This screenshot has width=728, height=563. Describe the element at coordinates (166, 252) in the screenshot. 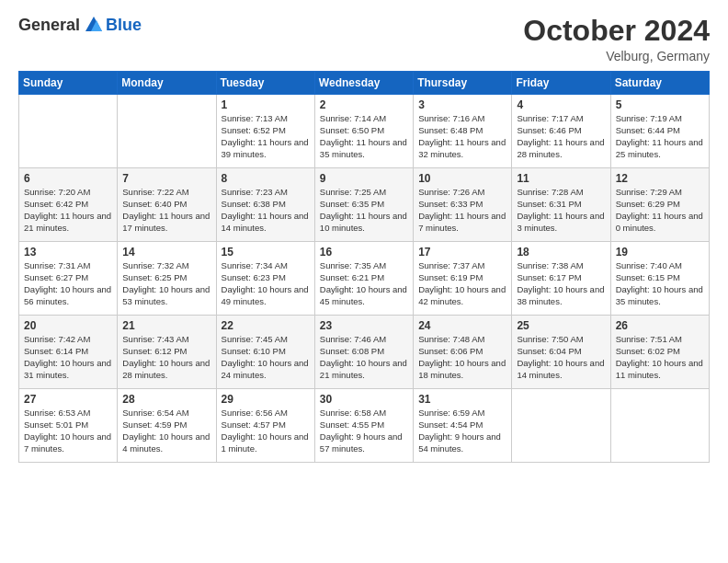

I see `day-number: 14` at that location.